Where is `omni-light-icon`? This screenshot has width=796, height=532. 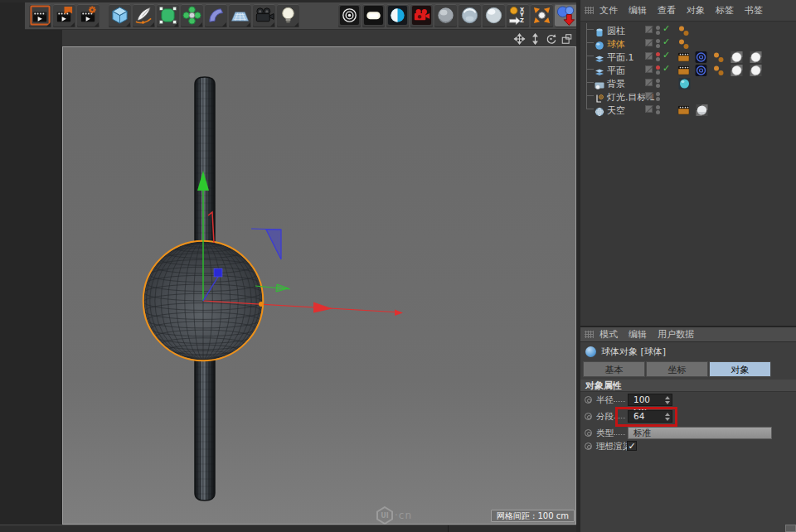 omni-light-icon is located at coordinates (350, 16).